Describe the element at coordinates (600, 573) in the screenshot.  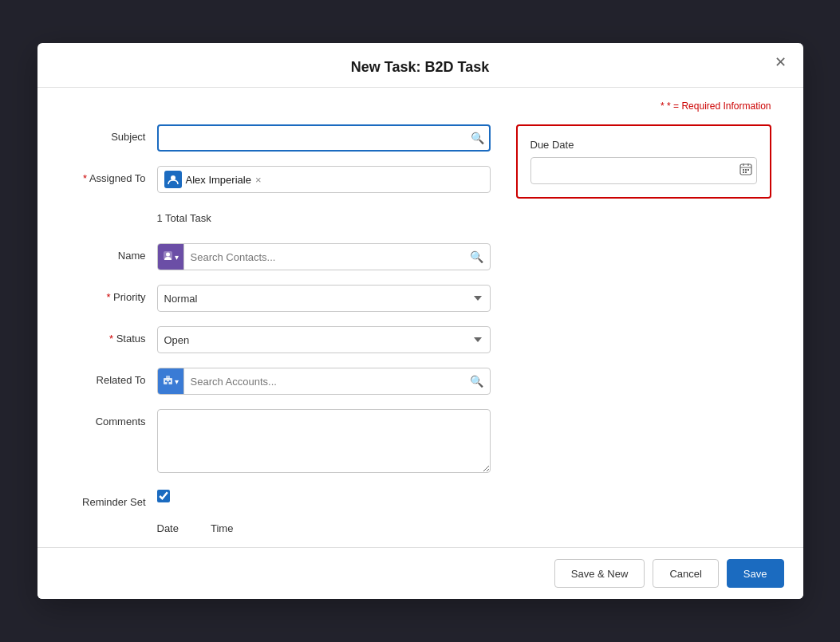
I see `save-new-button: Save & New` at that location.